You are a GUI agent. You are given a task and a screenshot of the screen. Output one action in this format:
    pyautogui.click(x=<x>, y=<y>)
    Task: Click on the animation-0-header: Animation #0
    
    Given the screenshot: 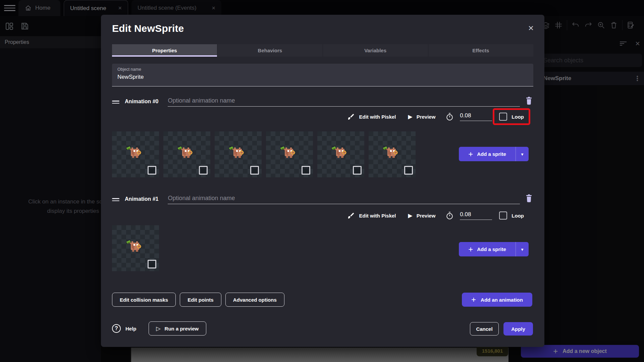 What is the action you would take?
    pyautogui.click(x=323, y=101)
    